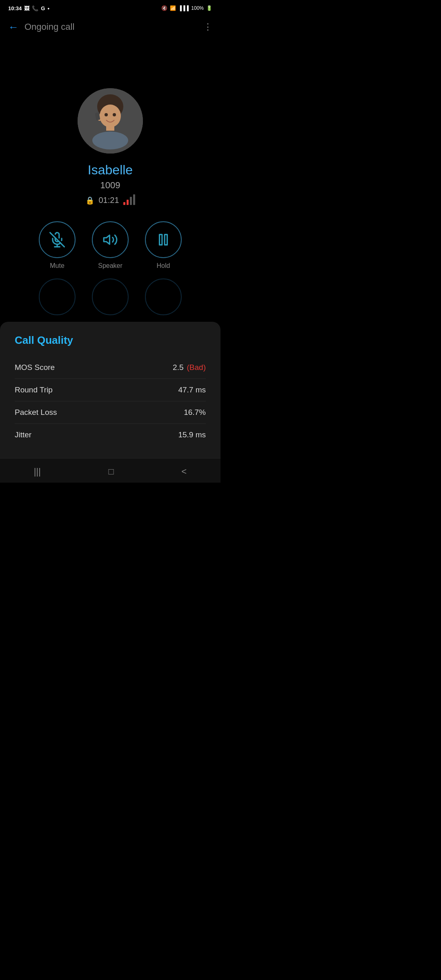 This screenshot has width=441, height=980. I want to click on mute-icon: 🔇, so click(164, 8).